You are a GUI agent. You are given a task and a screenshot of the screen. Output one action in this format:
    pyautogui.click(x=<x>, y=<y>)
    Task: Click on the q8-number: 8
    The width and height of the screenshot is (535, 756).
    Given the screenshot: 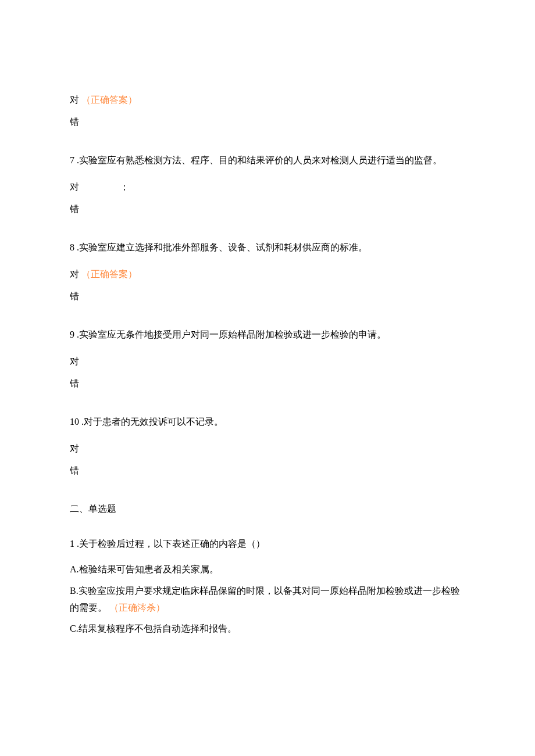 What is the action you would take?
    pyautogui.click(x=72, y=248)
    